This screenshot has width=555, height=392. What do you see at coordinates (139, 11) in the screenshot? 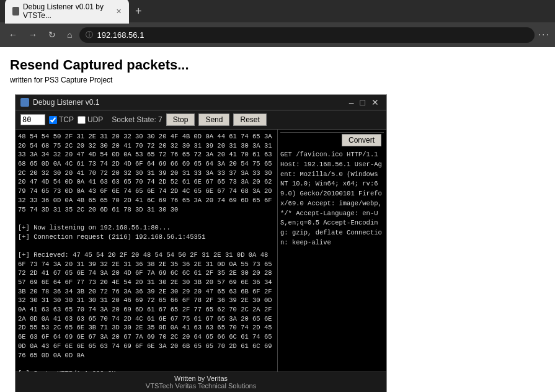
I see `new-tab-button: +` at bounding box center [139, 11].